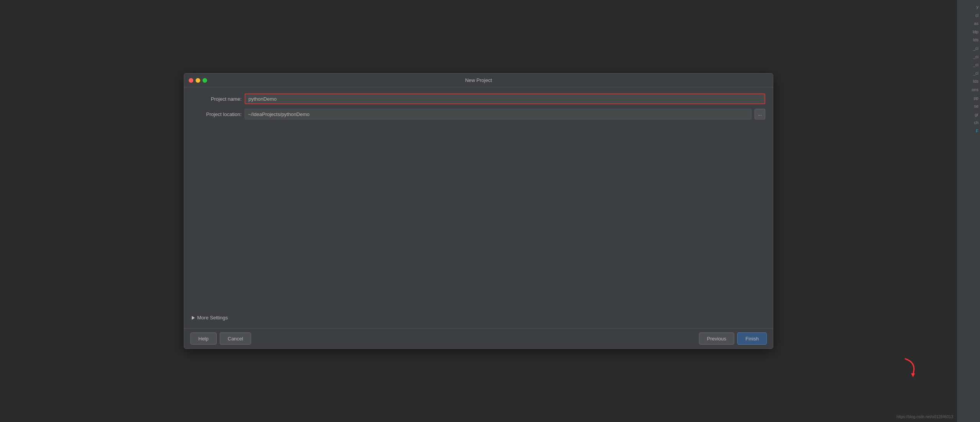 The image size is (980, 422). I want to click on right-sidebar: y cl as ldp lds _ci _ci _ci _ci lds ons …, so click(969, 211).